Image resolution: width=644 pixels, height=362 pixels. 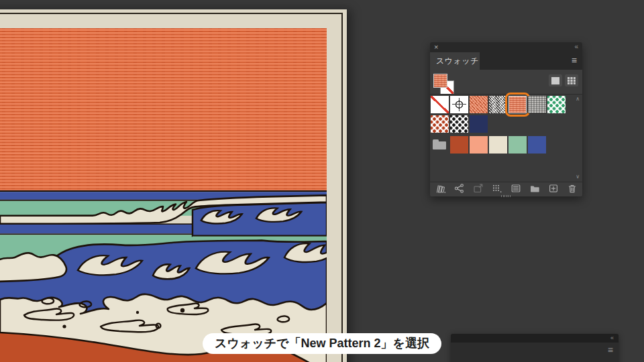 What do you see at coordinates (555, 80) in the screenshot?
I see `list-view-icon` at bounding box center [555, 80].